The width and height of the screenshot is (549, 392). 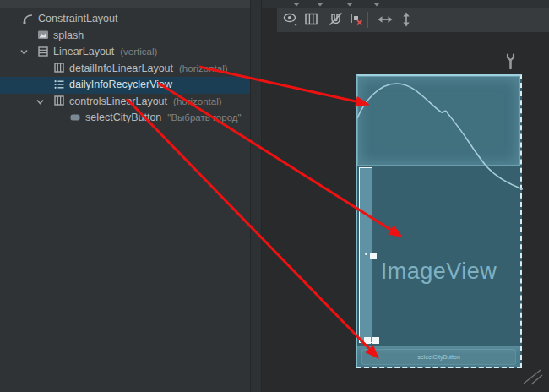 I want to click on selection-handle-bottom-left, so click(x=367, y=340).